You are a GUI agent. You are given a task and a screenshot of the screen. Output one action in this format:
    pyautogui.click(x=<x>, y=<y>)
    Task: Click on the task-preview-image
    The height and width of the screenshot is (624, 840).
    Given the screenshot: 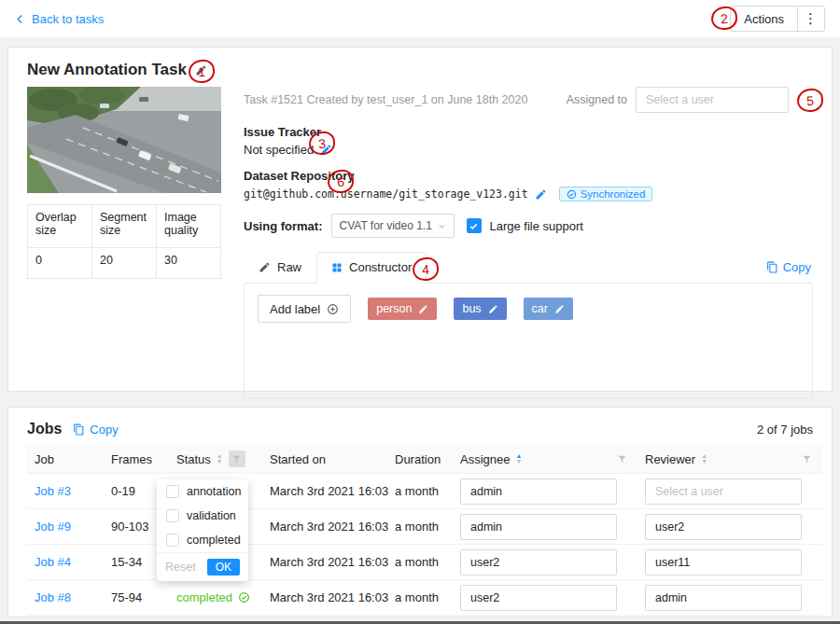 What is the action you would take?
    pyautogui.click(x=124, y=140)
    